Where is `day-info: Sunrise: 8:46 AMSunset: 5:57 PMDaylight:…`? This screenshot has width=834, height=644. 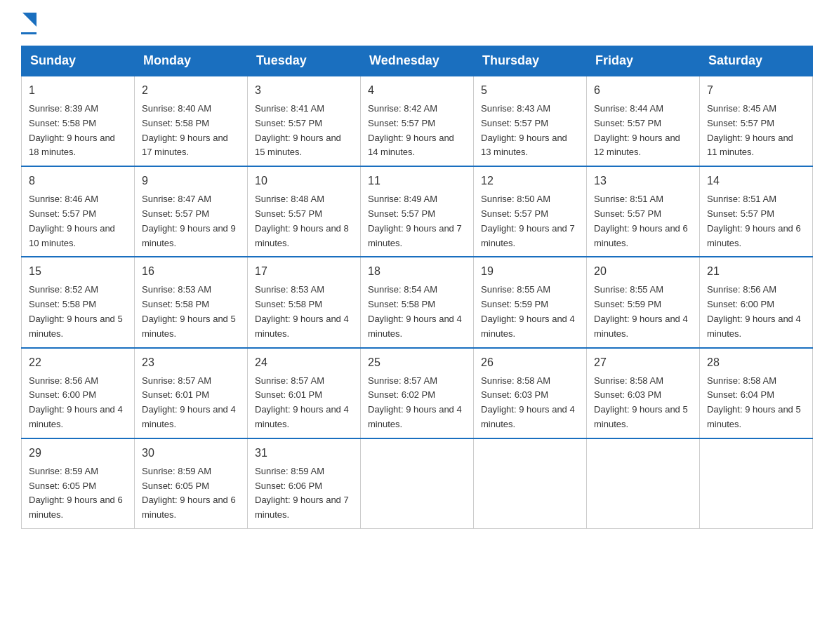
day-info: Sunrise: 8:46 AMSunset: 5:57 PMDaylight:… is located at coordinates (78, 222).